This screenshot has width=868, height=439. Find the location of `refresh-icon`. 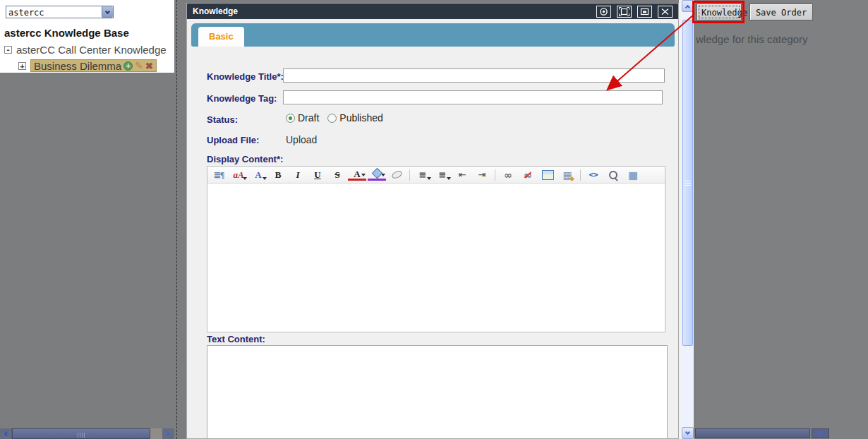

refresh-icon is located at coordinates (604, 11).